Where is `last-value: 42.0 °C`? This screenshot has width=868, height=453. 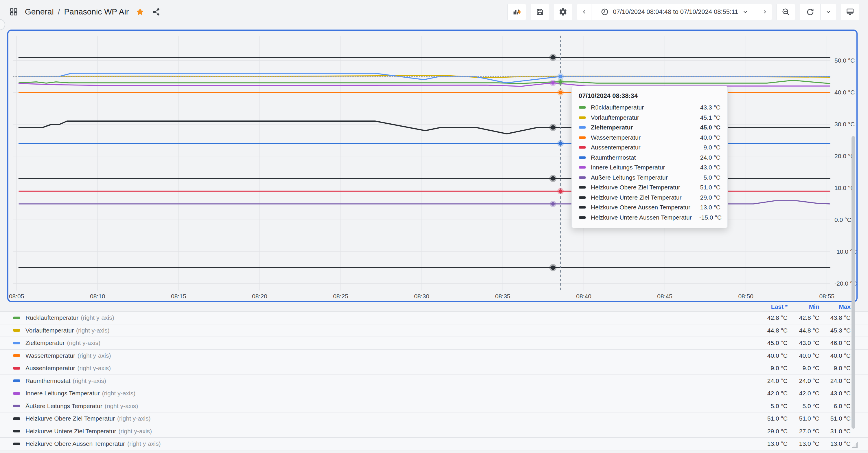
last-value: 42.0 °C is located at coordinates (763, 393).